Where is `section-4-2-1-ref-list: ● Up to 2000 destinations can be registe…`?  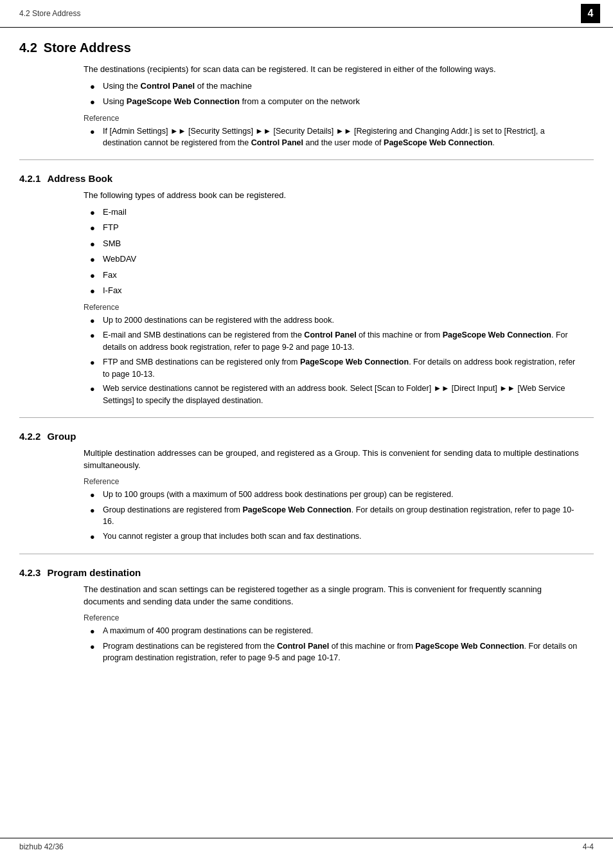
section-4-2-1-ref-list: ● Up to 2000 destinations can be registe… is located at coordinates (335, 361).